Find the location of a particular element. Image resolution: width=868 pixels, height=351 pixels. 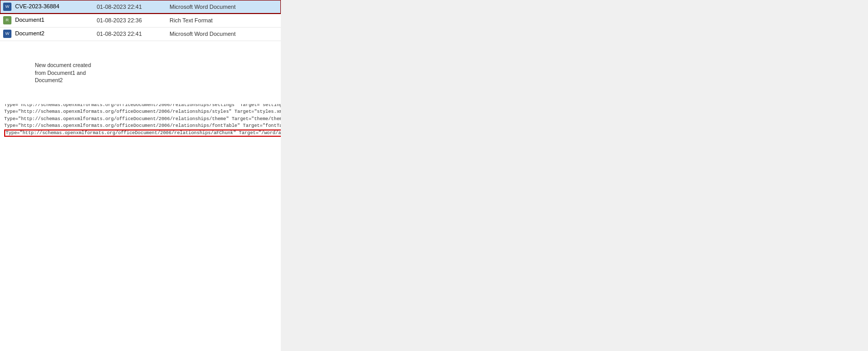

xml-snippet: />N :rPr> ="preserve">will be created. <… is located at coordinates (140, 122).